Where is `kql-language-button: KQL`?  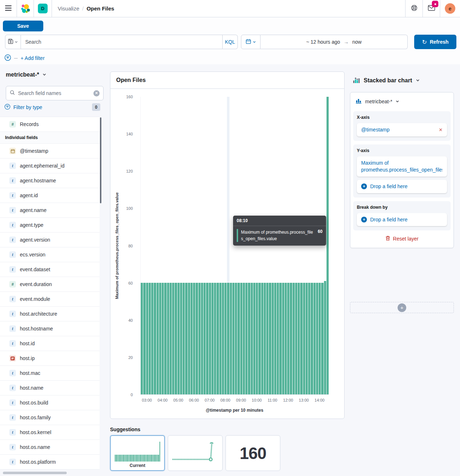
kql-language-button: KQL is located at coordinates (230, 42).